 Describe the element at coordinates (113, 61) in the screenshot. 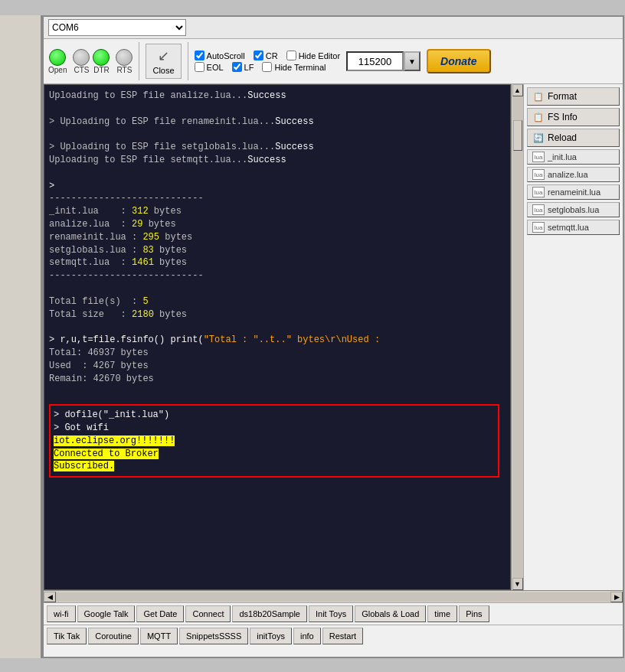

I see `dtr-rts-section: DTR RTS` at that location.